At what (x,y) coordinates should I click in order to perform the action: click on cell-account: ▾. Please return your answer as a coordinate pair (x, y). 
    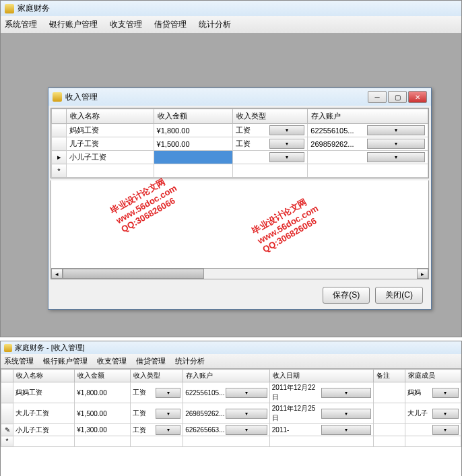
    Looking at the image, I should click on (368, 158).